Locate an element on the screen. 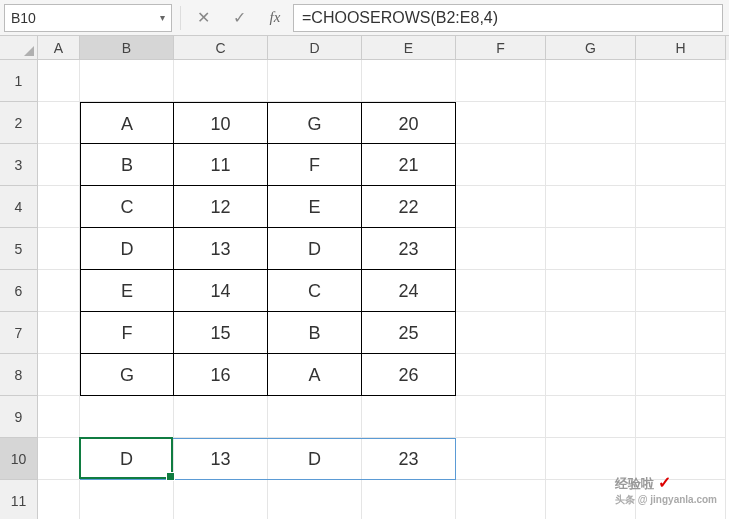  cell: 25 is located at coordinates (409, 333).